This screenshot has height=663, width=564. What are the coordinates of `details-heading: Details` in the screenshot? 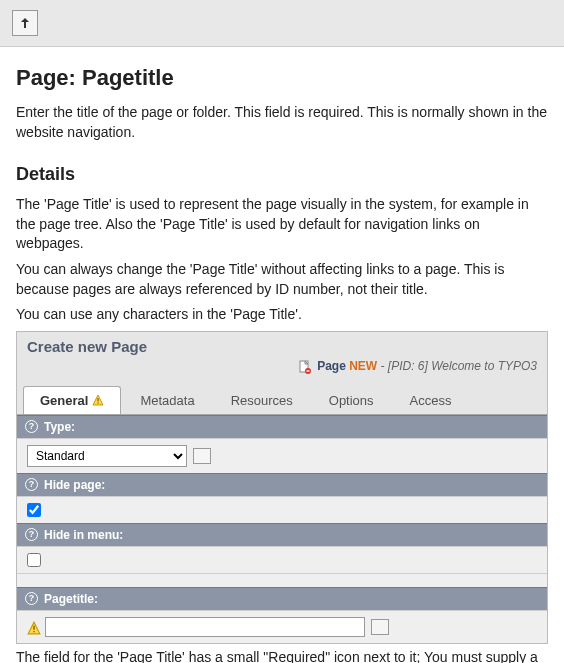 It's located at (282, 174).